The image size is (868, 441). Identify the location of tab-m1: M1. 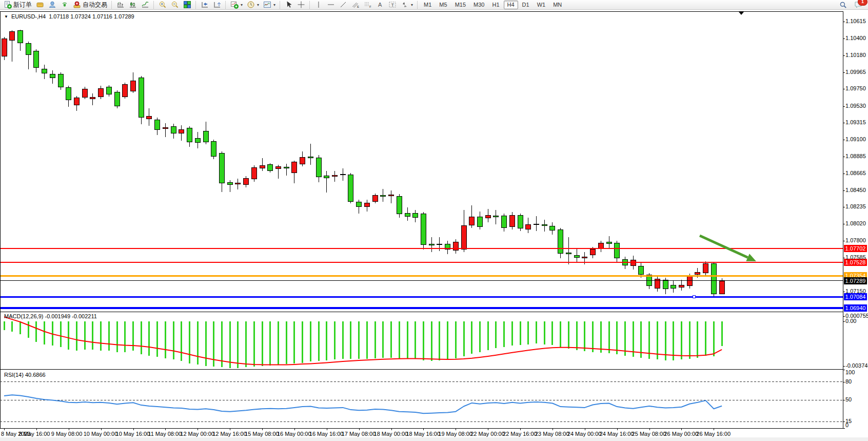
(428, 5).